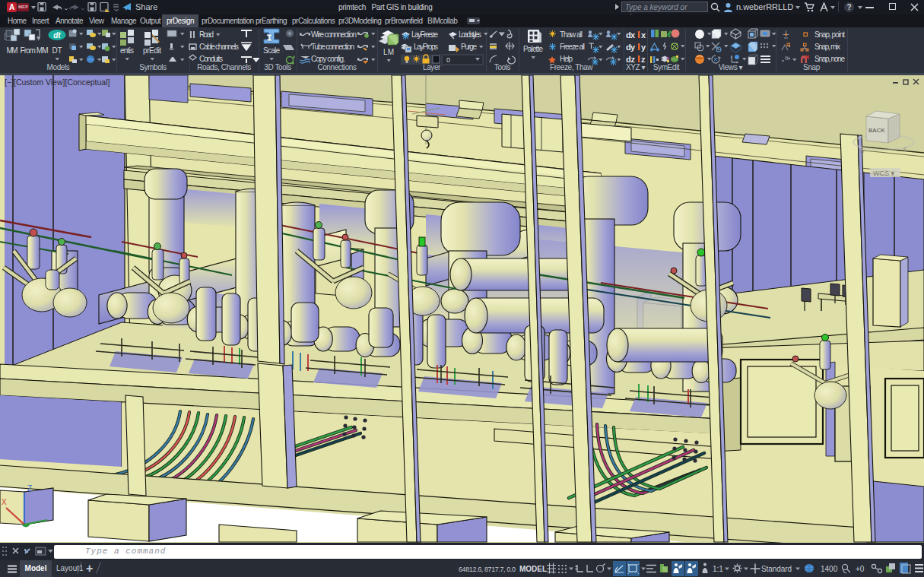 The image size is (924, 577). What do you see at coordinates (426, 47) in the screenshot?
I see `svg-text: LayProps` at bounding box center [426, 47].